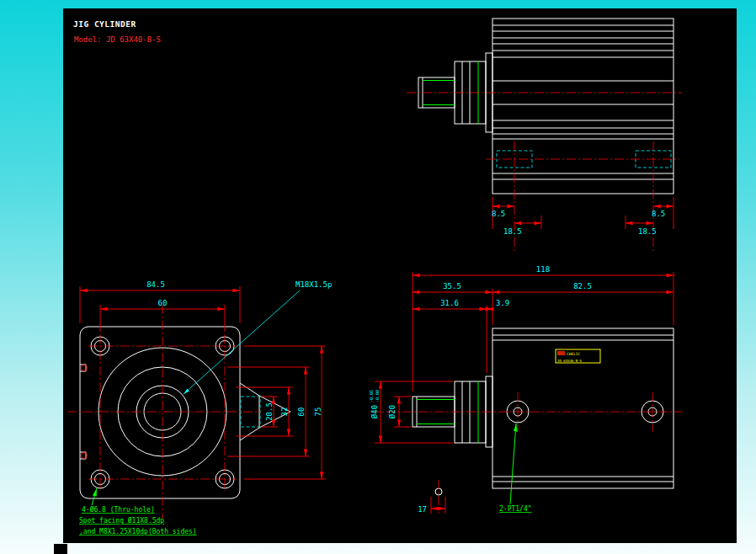 This screenshot has height=554, width=756. What do you see at coordinates (392, 412) in the screenshot?
I see `dim-rod-dia-label: Ø20` at bounding box center [392, 412].